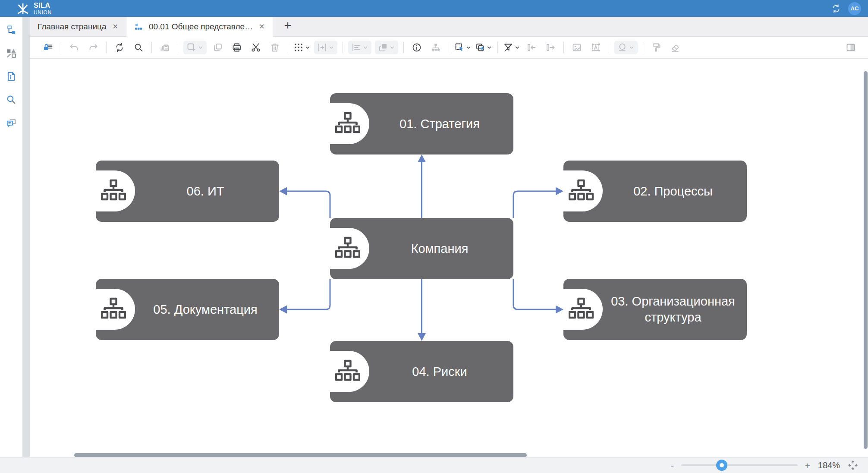 The image size is (868, 473). I want to click on brand-subname: UNION, so click(43, 13).